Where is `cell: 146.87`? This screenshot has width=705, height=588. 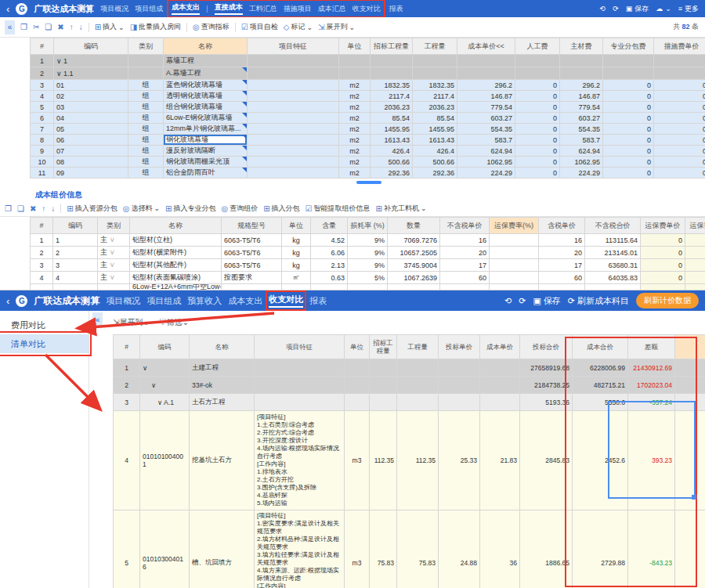 cell: 146.87 is located at coordinates (581, 96).